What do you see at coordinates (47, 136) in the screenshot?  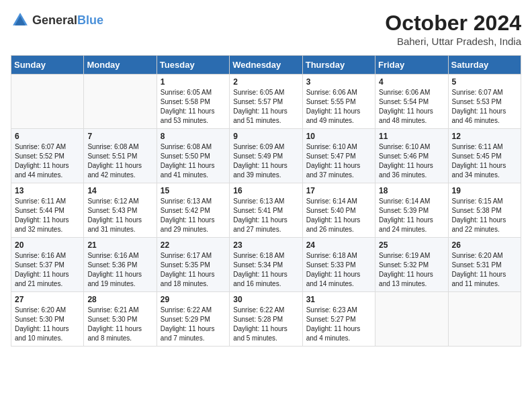 I see `day-number: 6` at bounding box center [47, 136].